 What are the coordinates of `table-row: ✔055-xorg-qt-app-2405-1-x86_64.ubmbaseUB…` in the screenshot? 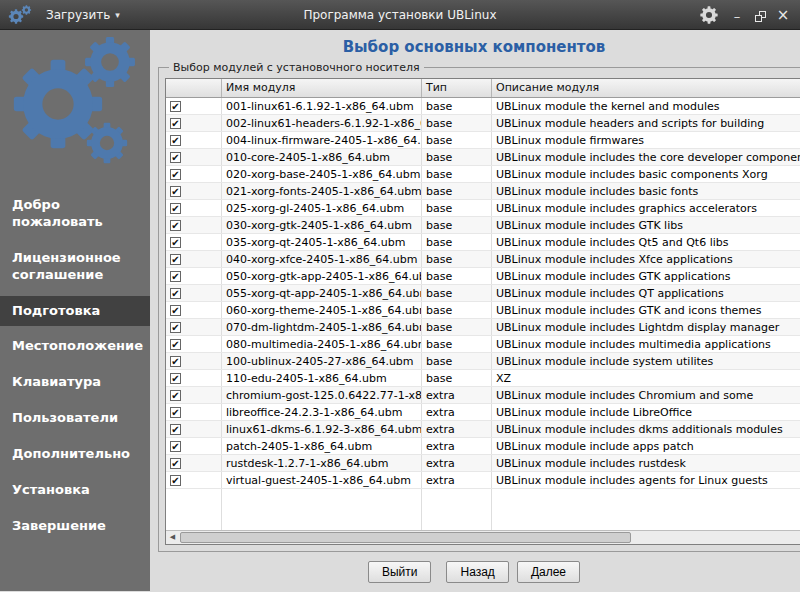 It's located at (483, 294).